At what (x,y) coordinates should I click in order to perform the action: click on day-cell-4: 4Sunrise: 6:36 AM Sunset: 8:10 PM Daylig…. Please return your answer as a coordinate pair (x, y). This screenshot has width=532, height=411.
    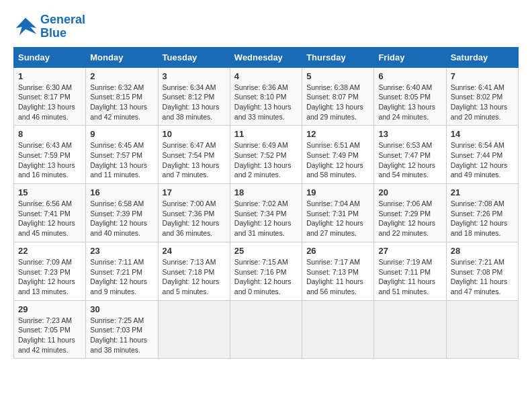
    Looking at the image, I should click on (266, 97).